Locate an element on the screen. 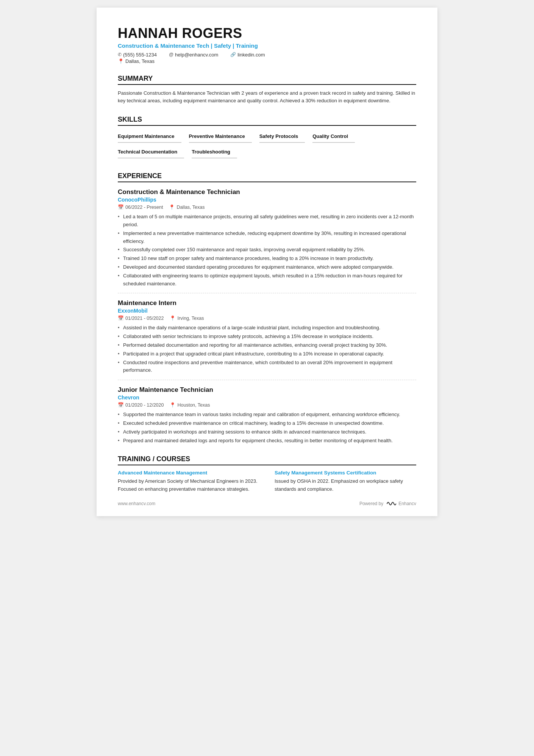 The image size is (534, 756). skills-row-1: Equipment Maintenance Preventive Mainten… is located at coordinates (267, 137).